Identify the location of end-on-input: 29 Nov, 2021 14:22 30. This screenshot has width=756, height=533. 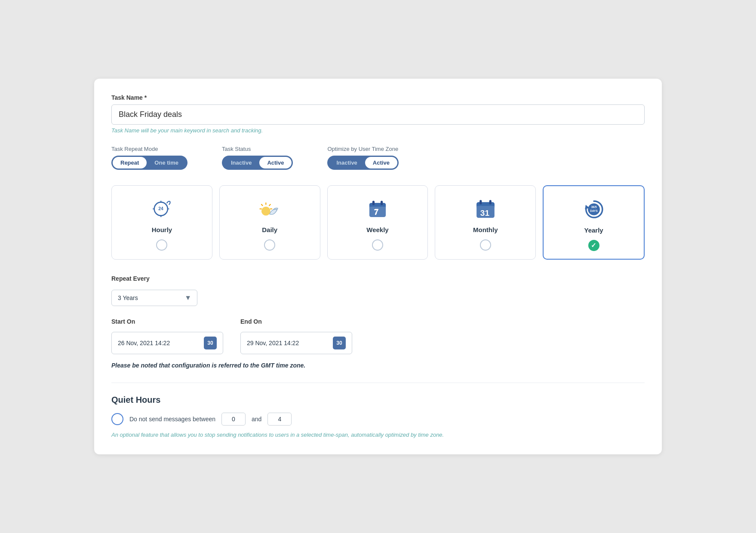
(296, 343).